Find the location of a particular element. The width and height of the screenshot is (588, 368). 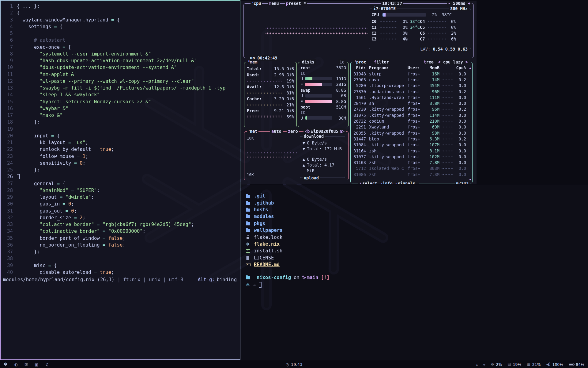

process-row: 31164zshfros+8.1M0.0 is located at coordinates (412, 151).